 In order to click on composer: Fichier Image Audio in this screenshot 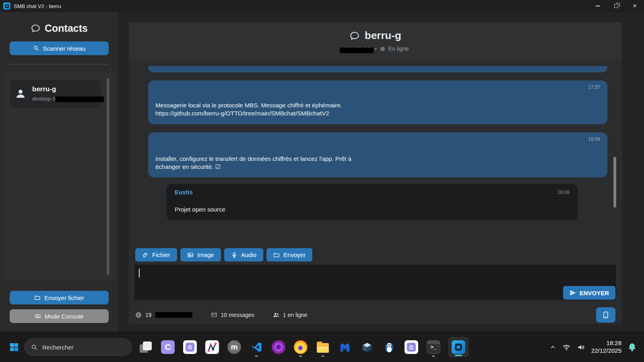, I will do `click(375, 271)`.